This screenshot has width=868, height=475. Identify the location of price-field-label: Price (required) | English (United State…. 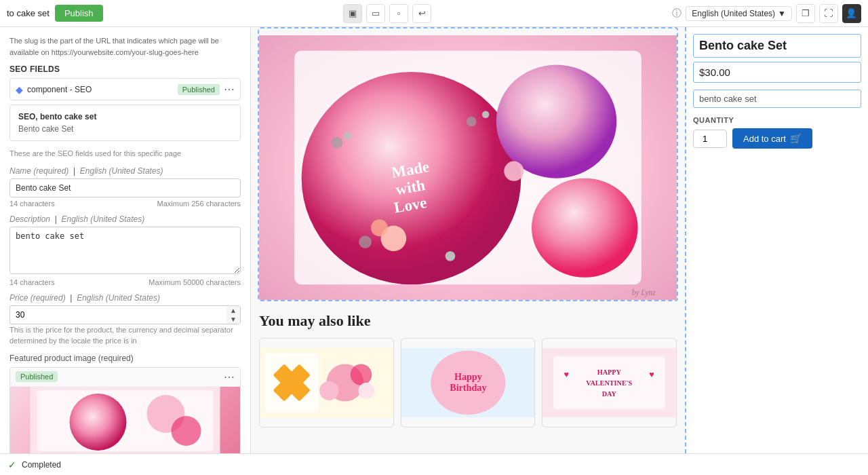
(125, 298).